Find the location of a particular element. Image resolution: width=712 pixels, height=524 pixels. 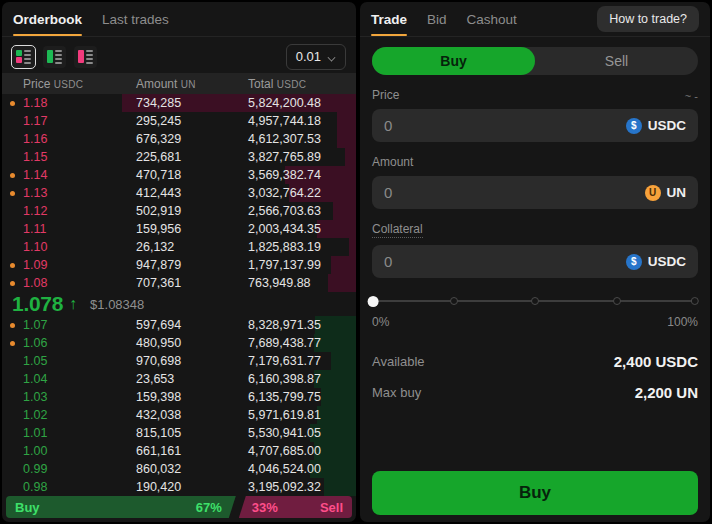

available-label: Available is located at coordinates (398, 362).